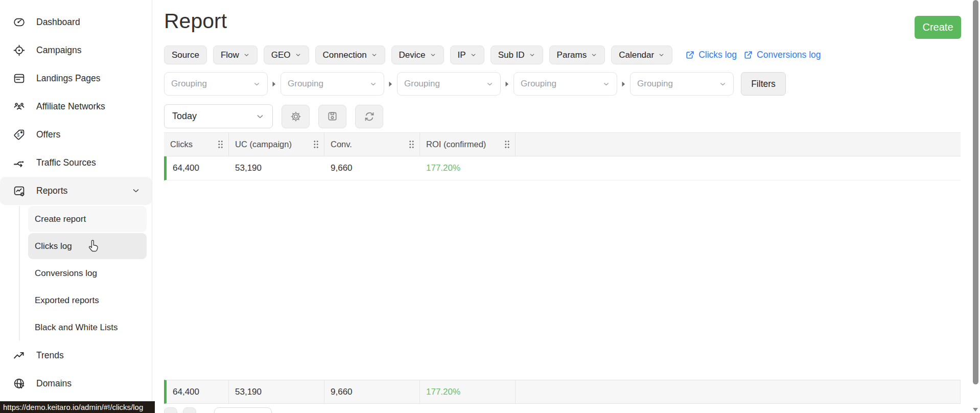  Describe the element at coordinates (198, 392) in the screenshot. I see `total-clicks: 64,400` at that location.